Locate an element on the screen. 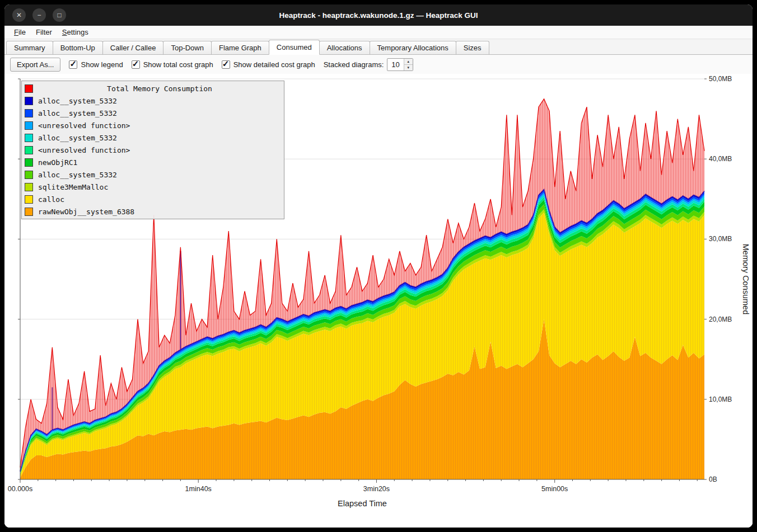  checkbox-label: Show total cost graph is located at coordinates (178, 65).